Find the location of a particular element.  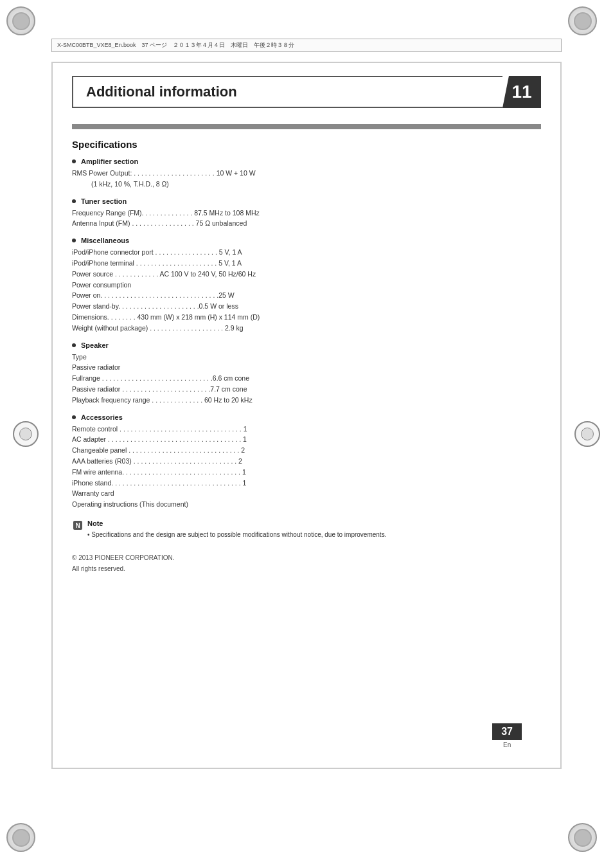

page-number-box: 37 is located at coordinates (507, 732).